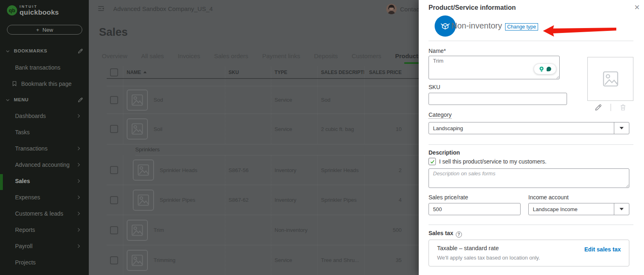  What do you see at coordinates (367, 56) in the screenshot?
I see `tab-customers: Customers` at bounding box center [367, 56].